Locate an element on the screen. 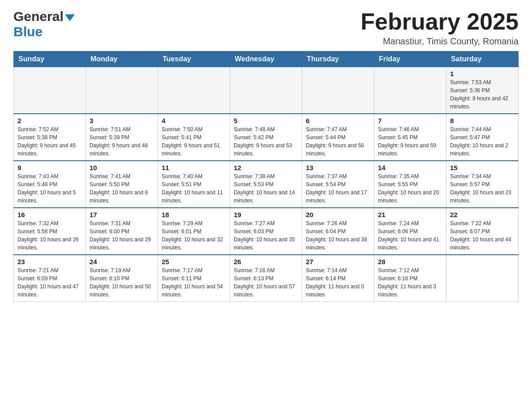  column-header-thursday: Thursday is located at coordinates (338, 59).